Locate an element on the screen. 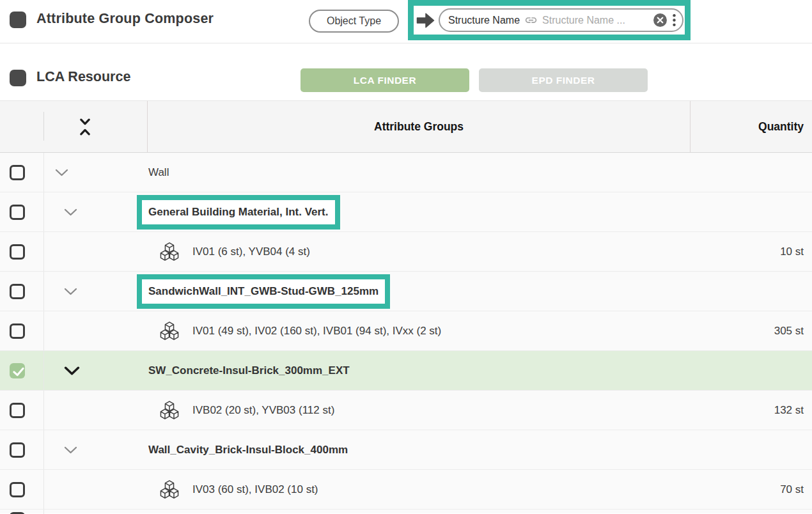 This screenshot has width=812, height=514. row-quantity: 305 st is located at coordinates (751, 331).